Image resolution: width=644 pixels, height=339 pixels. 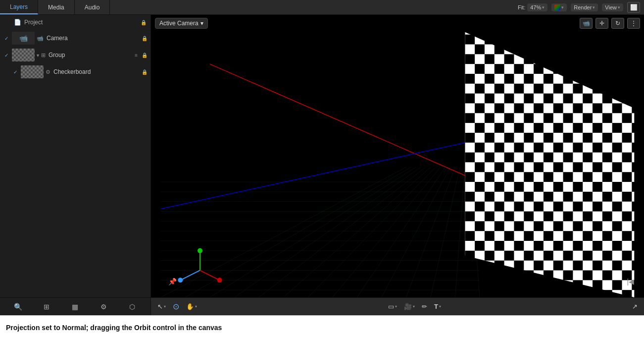 What do you see at coordinates (40, 39) in the screenshot?
I see `camera-layer-icon: 📹` at bounding box center [40, 39].